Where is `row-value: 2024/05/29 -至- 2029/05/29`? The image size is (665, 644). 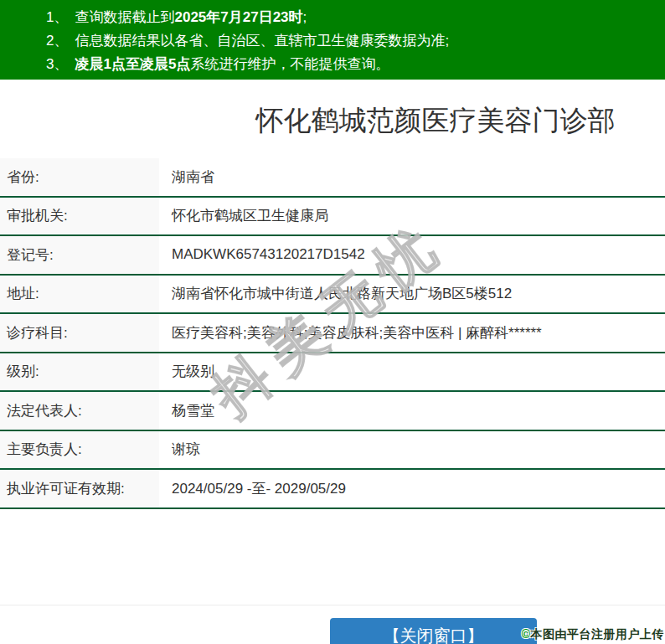
row-value: 2024/05/29 -至- 2029/05/29 is located at coordinates (412, 489).